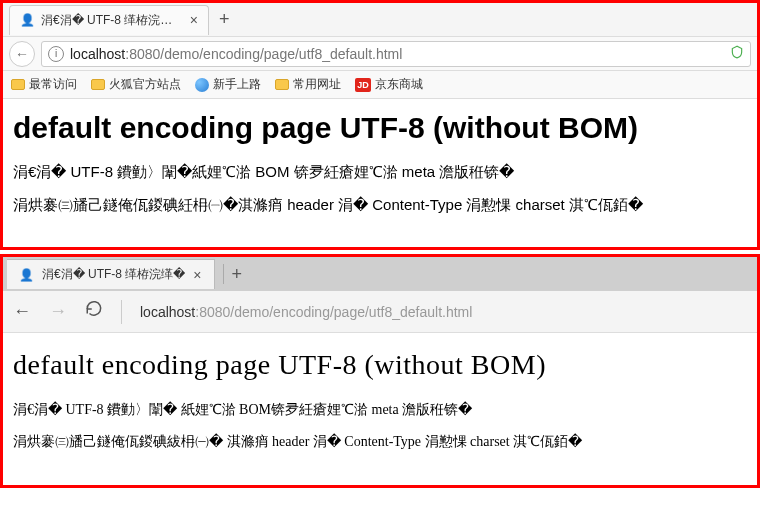 Image resolution: width=760 pixels, height=510 pixels. What do you see at coordinates (136, 84) in the screenshot?
I see `bookmark-firefox-site: 火狐官方站点` at bounding box center [136, 84].